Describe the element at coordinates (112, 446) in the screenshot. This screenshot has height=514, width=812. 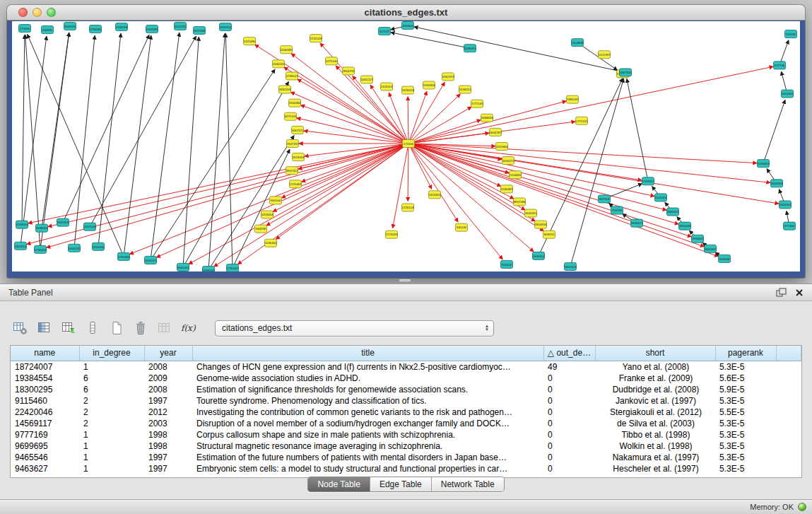
I see `table-cell: 1` at that location.